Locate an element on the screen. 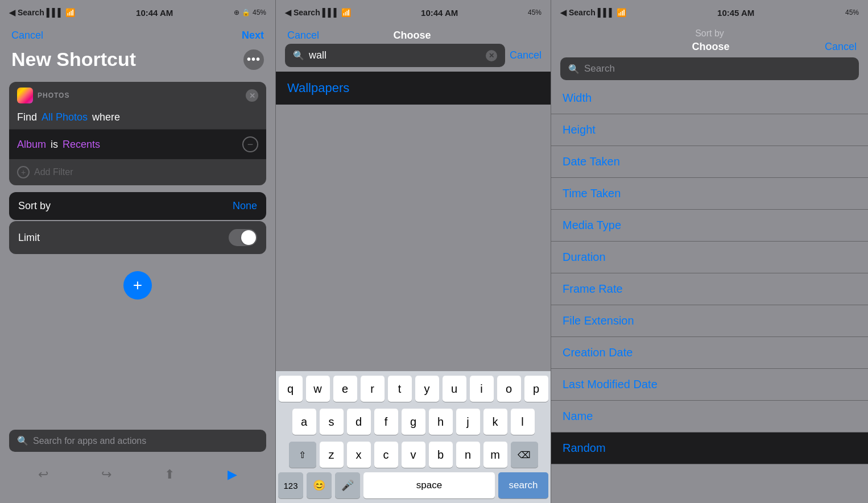 This screenshot has width=868, height=503. search-icon-3: 🔍 is located at coordinates (574, 69).